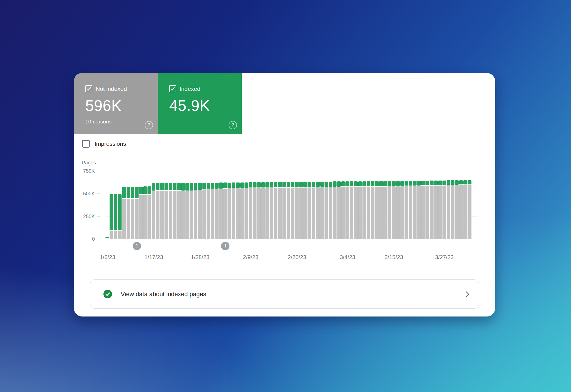  Describe the element at coordinates (84, 216) in the screenshot. I see `y-tick-250K: 250K` at that location.